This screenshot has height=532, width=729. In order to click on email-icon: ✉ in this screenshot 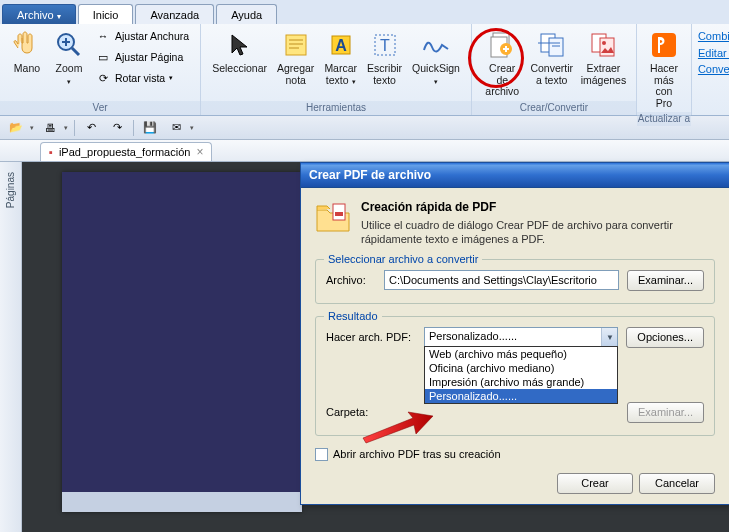, I will do `click(176, 128)`.